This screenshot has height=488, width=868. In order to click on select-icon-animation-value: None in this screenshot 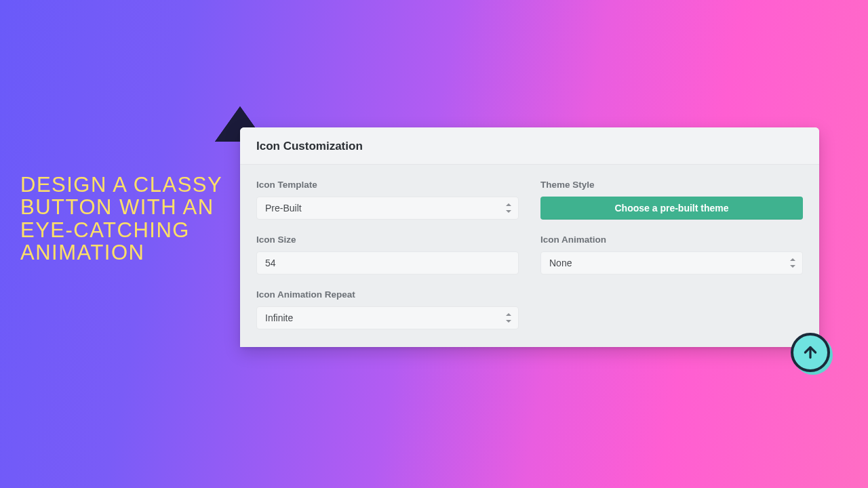, I will do `click(560, 263)`.